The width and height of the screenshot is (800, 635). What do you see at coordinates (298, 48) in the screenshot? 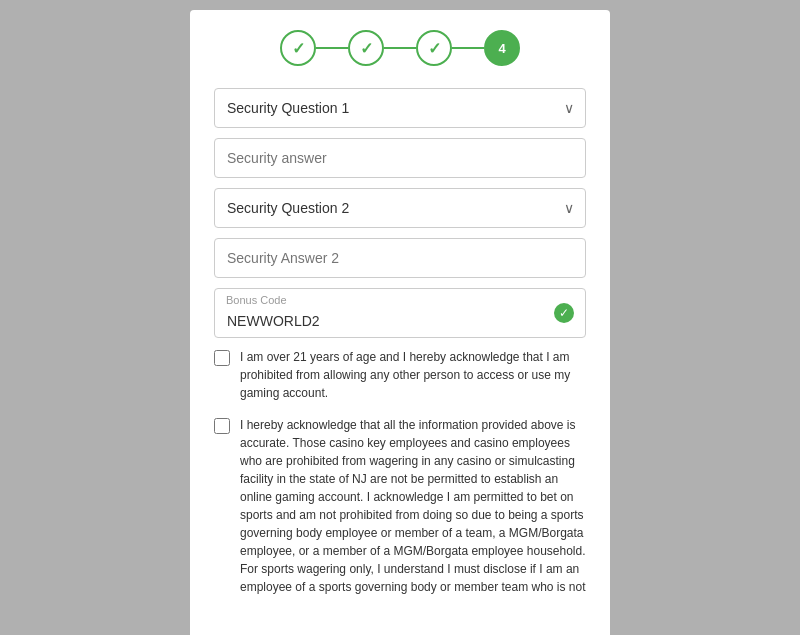
I see `step-1: ✓` at bounding box center [298, 48].